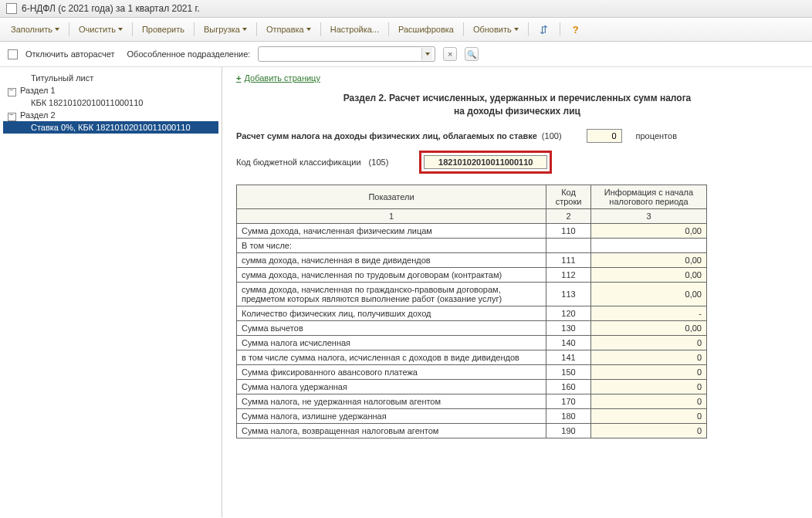 The height and width of the screenshot is (518, 812). I want to click on help-icon: ?, so click(576, 29).